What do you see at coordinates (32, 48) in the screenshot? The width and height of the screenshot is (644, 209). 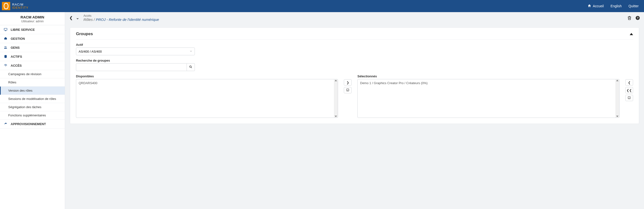 I see `nav-item-gens: GENS` at bounding box center [32, 48].